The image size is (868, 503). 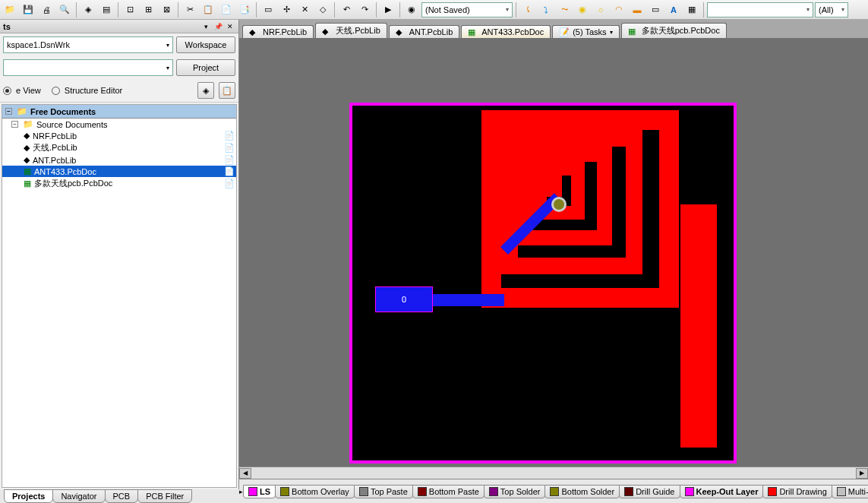 What do you see at coordinates (564, 10) in the screenshot?
I see `route3-icon: ⤳` at bounding box center [564, 10].